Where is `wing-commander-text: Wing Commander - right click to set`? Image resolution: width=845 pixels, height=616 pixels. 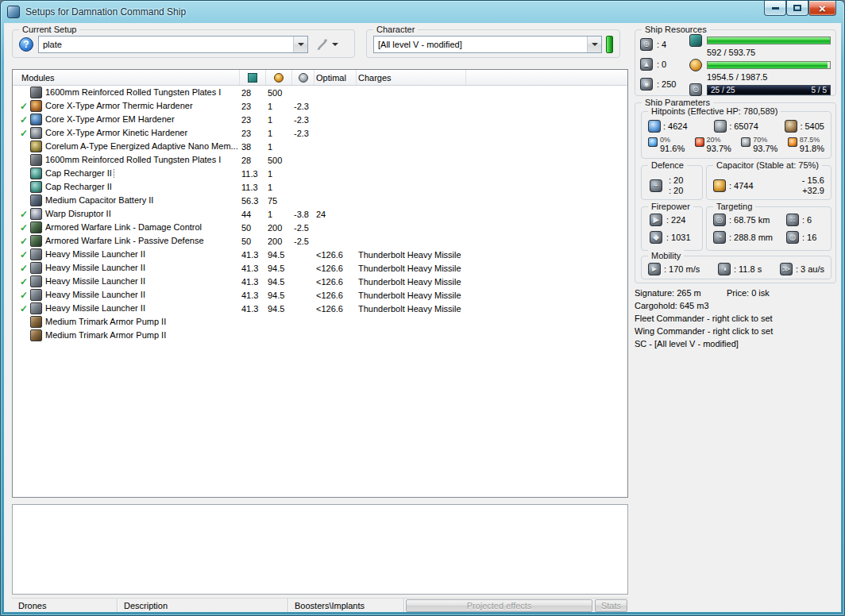
wing-commander-text: Wing Commander - right click to set is located at coordinates (736, 331).